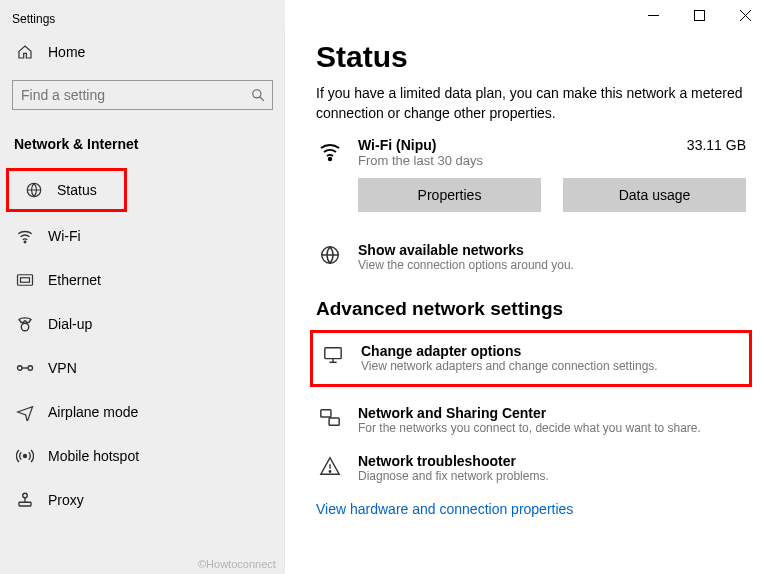 This screenshot has width=768, height=574. Describe the element at coordinates (142, 500) in the screenshot. I see `sidebar-item-proxy: Proxy` at that location.